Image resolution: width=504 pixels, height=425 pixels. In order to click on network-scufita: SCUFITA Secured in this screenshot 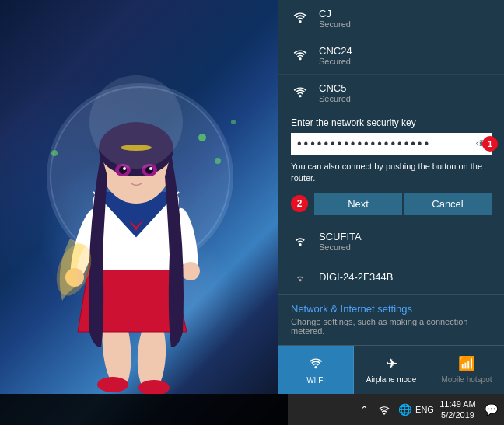, I will do `click(391, 242)`.